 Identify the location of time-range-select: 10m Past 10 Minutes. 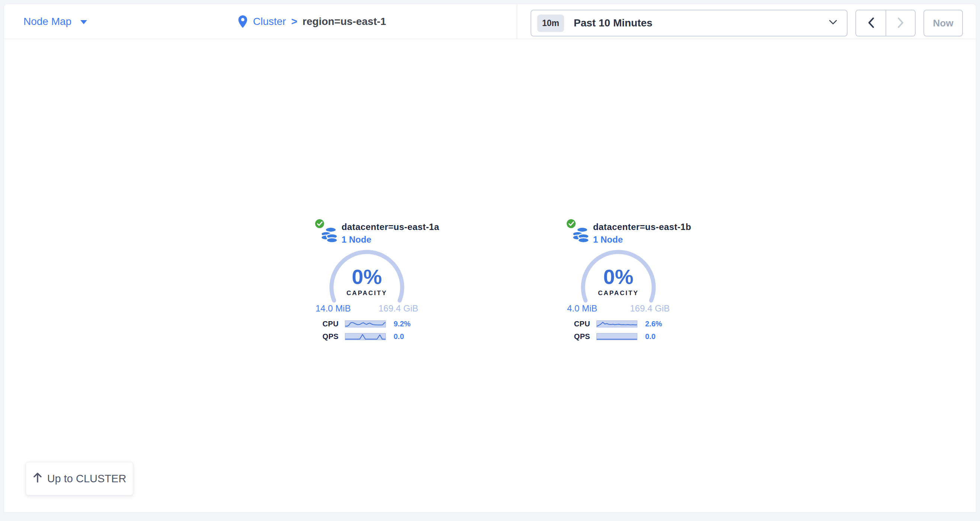
(689, 23).